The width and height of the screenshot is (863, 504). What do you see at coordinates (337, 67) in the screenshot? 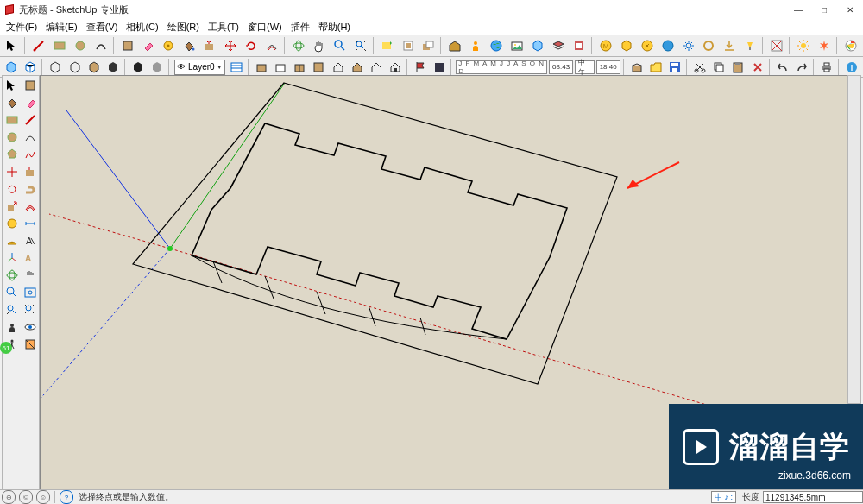
I see `house1-icon` at bounding box center [337, 67].